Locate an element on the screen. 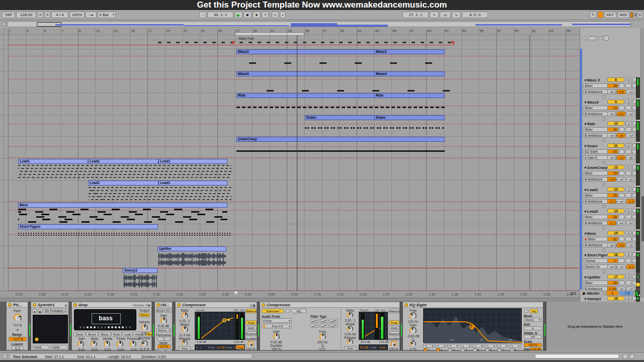 Image resolution: width=644 pixels, height=362 pixels. comp1-drywet-value: 100 % is located at coordinates (251, 349).